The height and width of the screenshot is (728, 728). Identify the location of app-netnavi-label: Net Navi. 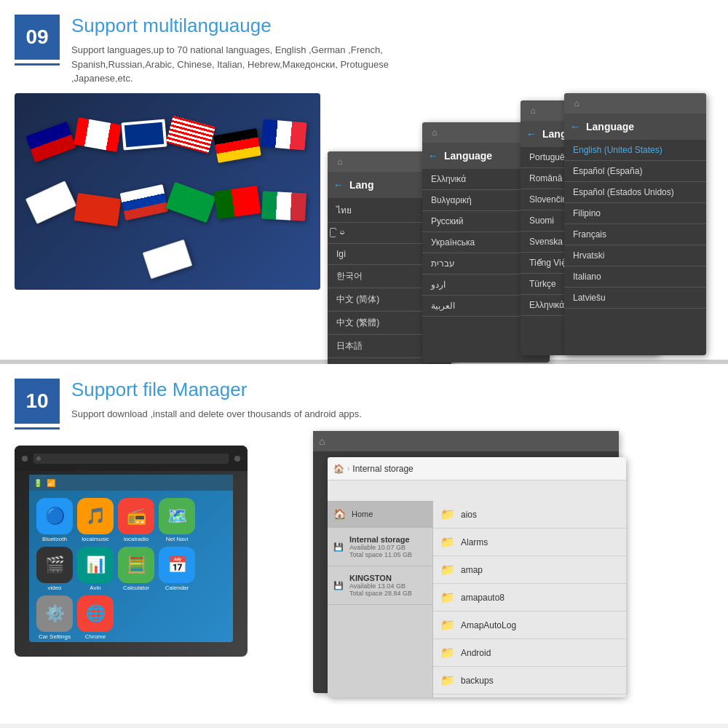
(178, 539).